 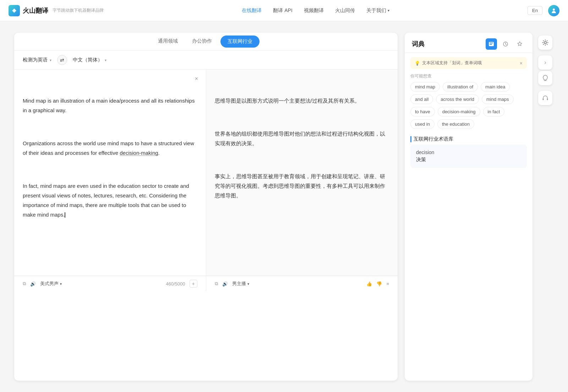 I want to click on target-bottom-bar: ⧉ 🔊 男主播 ▾ 👍 👎 ≡, so click(x=302, y=283).